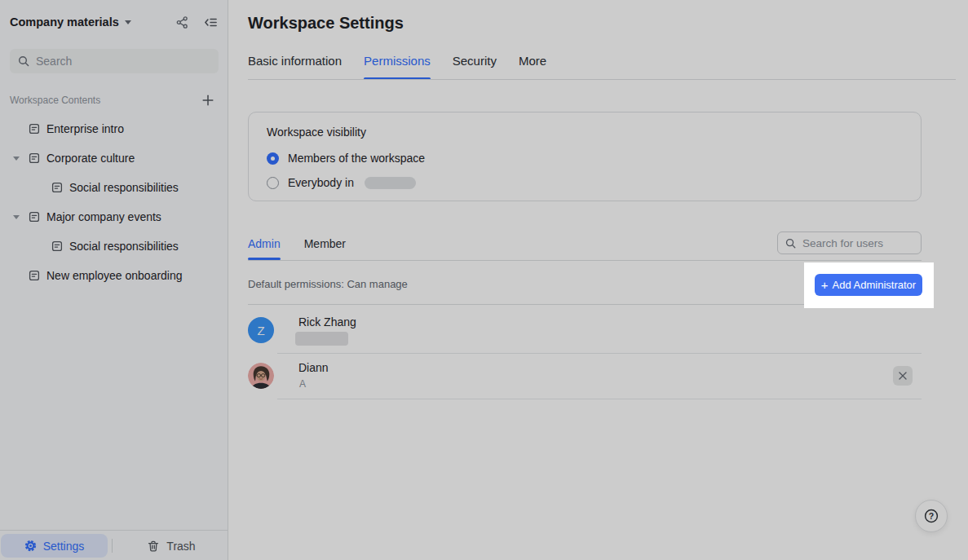 The image size is (968, 560). I want to click on avatar: Z, so click(261, 330).